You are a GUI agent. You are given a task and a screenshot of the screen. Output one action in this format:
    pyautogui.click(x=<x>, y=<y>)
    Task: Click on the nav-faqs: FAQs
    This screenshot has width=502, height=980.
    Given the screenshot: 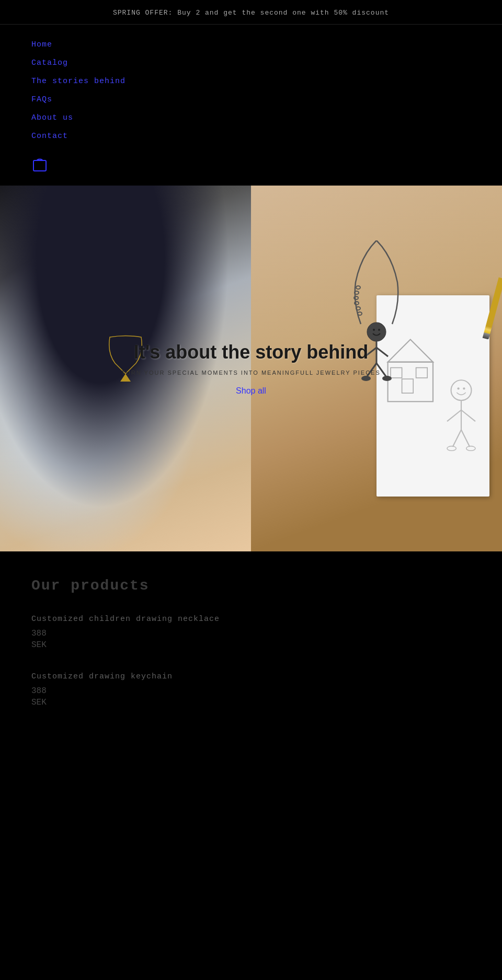 What is the action you would take?
    pyautogui.click(x=251, y=99)
    